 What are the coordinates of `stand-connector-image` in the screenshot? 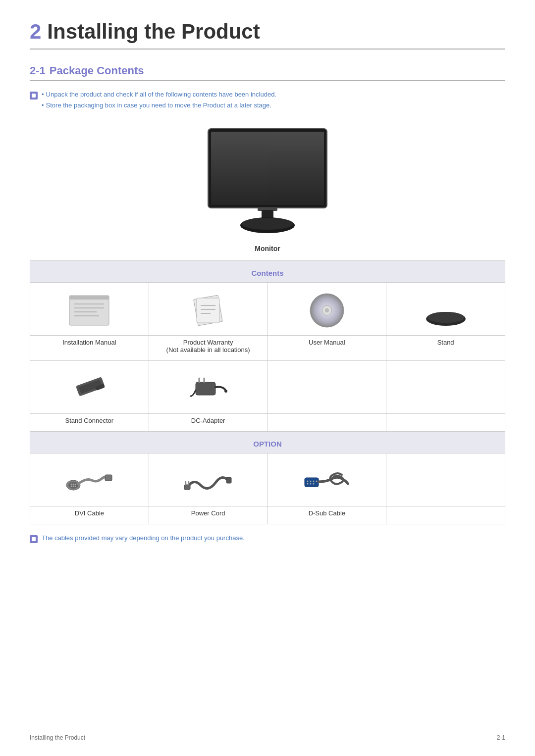 It's located at (89, 389).